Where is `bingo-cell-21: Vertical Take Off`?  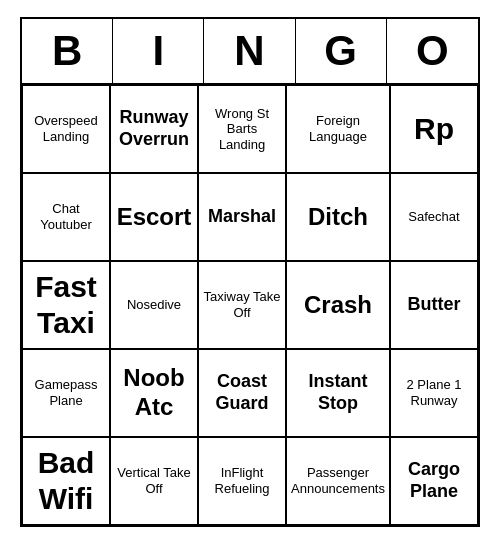 bingo-cell-21: Vertical Take Off is located at coordinates (154, 481).